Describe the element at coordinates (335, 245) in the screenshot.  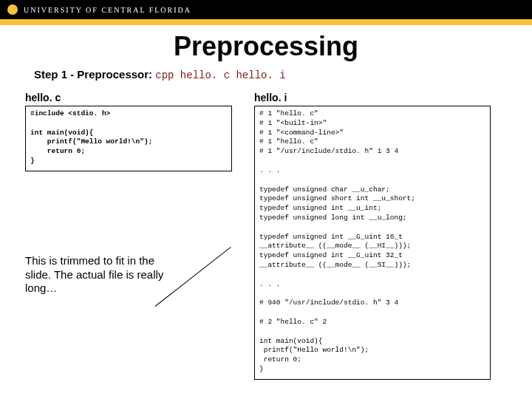
I see `attr-line: __attribute__ ((__mode__ (__HI__)));` at that location.